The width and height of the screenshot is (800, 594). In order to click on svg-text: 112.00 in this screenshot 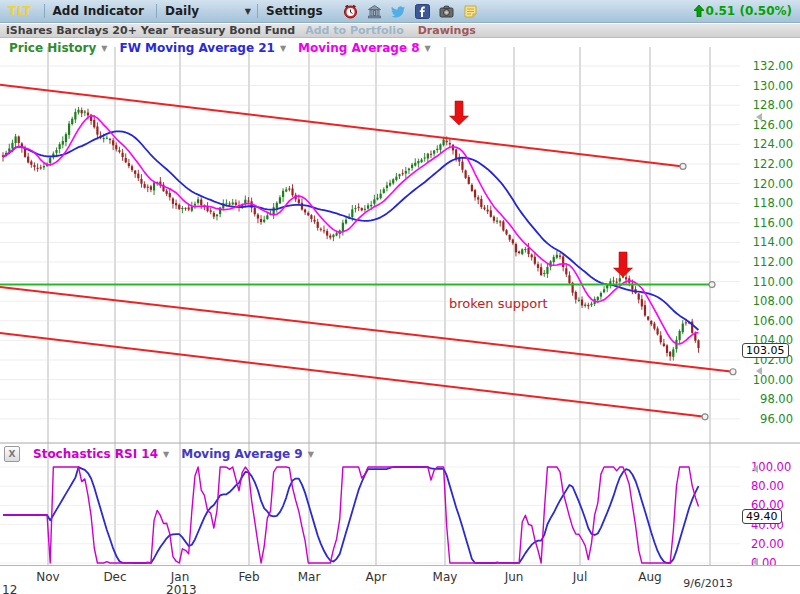, I will do `click(773, 262)`.